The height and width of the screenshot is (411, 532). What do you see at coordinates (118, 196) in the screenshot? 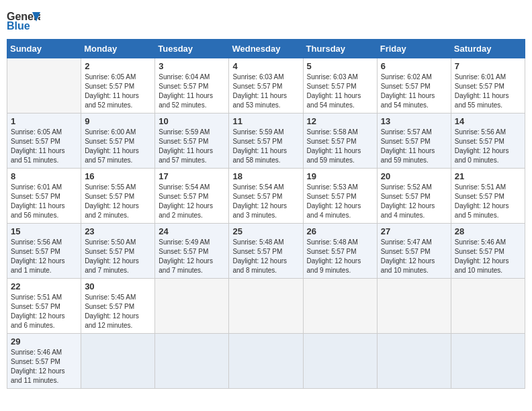
I see `calendar-cell: 16Sunrise: 5:55 AM Sunset: 5:57 PM Dayli…` at bounding box center [118, 196].